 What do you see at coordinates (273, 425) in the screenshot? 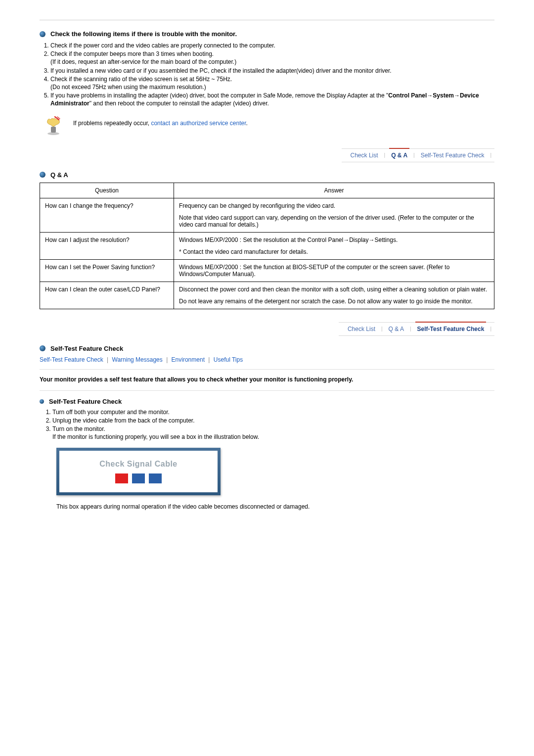
I see `selftest-steps: Turn off both your computer and the moni…` at bounding box center [273, 425].